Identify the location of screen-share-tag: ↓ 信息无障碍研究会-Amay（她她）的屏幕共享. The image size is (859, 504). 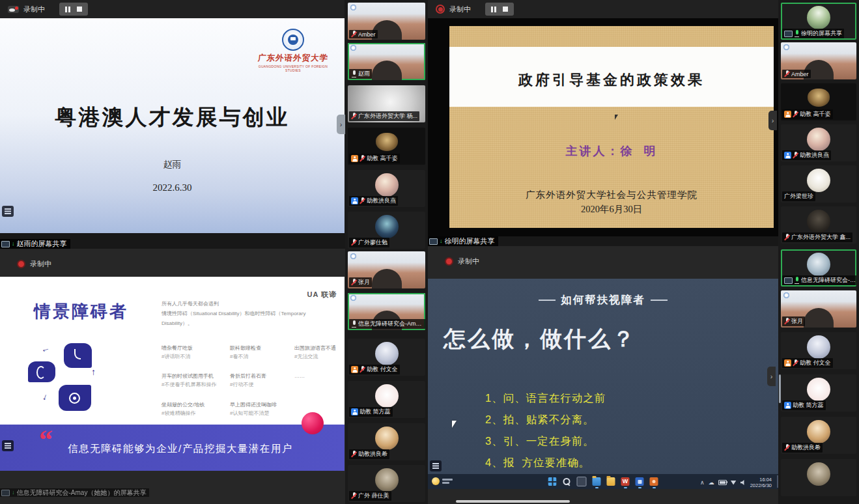
(74, 492).